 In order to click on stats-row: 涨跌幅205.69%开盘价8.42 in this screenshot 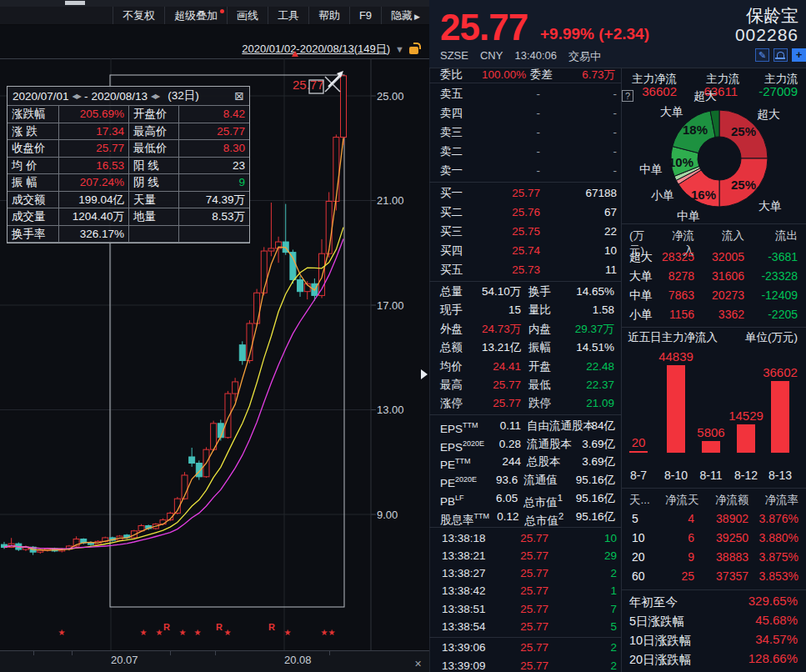, I will do `click(128, 115)`.